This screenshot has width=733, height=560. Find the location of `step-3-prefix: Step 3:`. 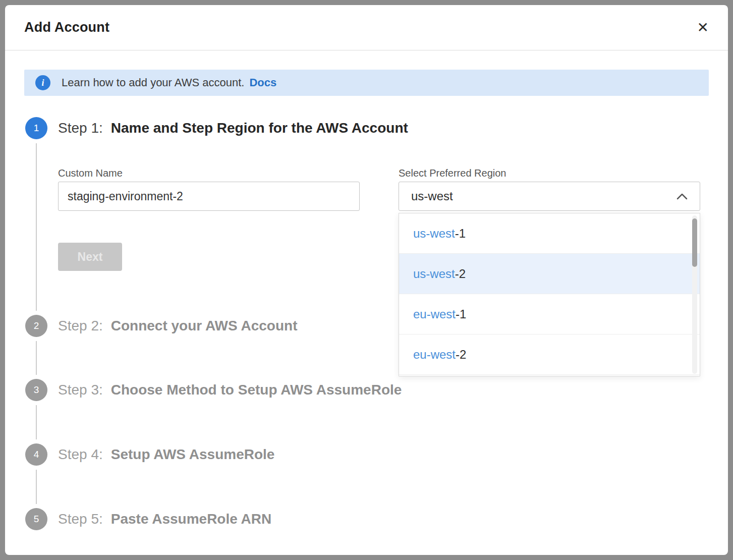

step-3-prefix: Step 3: is located at coordinates (81, 390).